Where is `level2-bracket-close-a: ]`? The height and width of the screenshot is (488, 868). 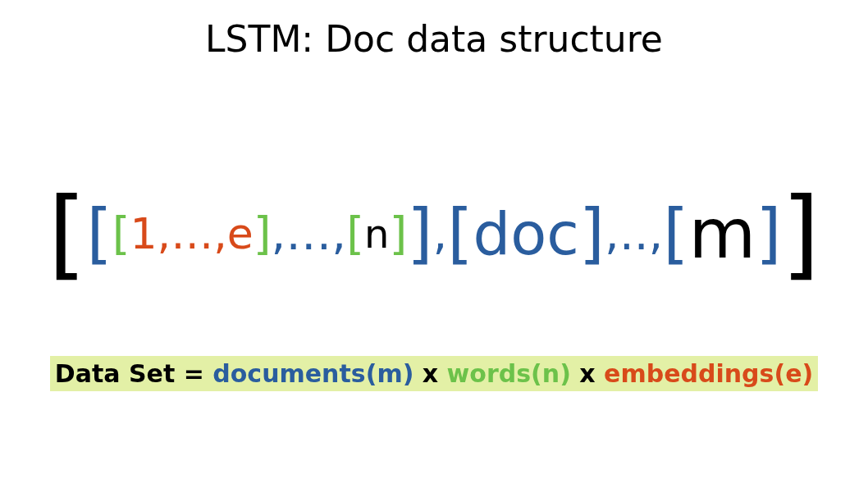
level2-bracket-close-a: ] is located at coordinates (420, 233).